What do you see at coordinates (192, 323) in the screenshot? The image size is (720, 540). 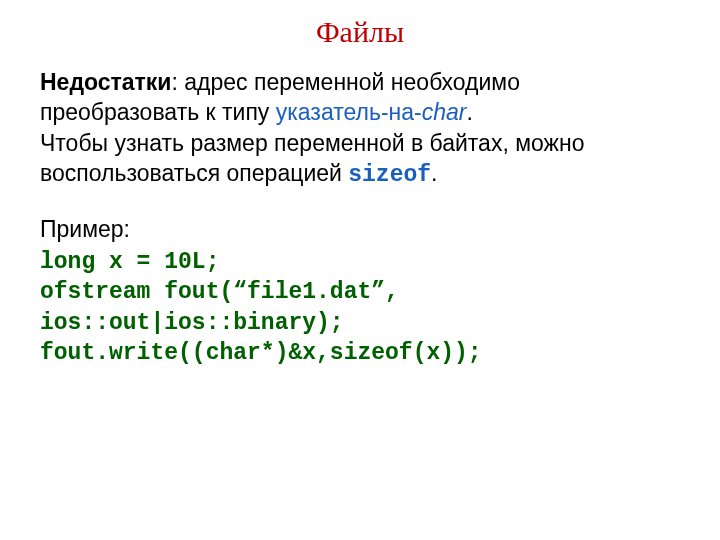 I see `code-line: ios::out|ios::binary);` at bounding box center [192, 323].